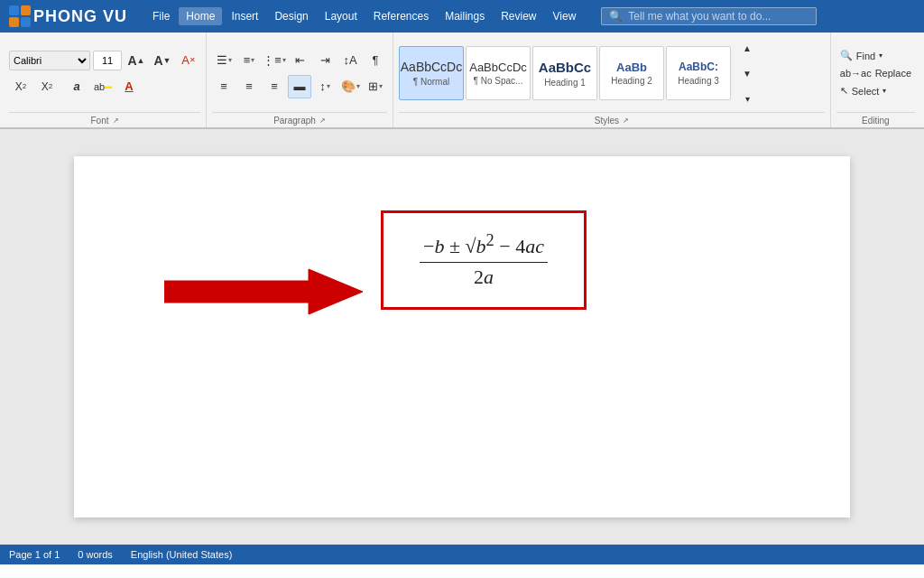  Describe the element at coordinates (245, 16) in the screenshot. I see `menu-insert: Insert` at that location.